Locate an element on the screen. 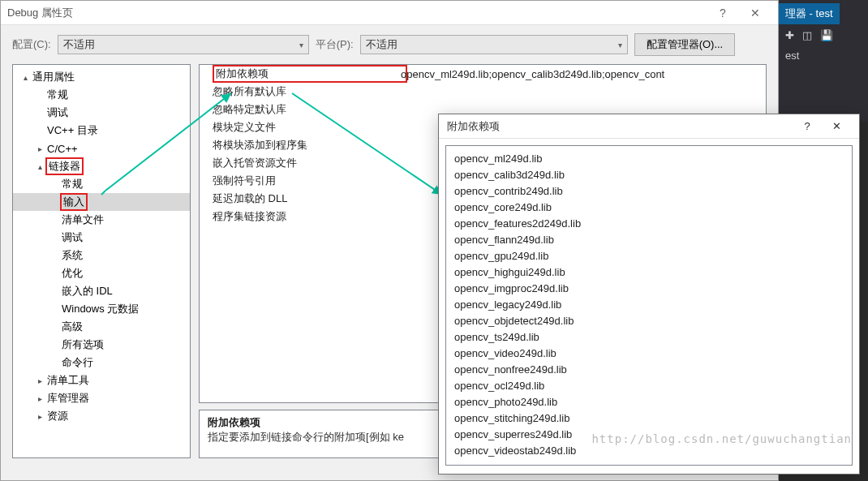 The image size is (868, 481). grid-row: 忽略所有默认库 is located at coordinates (483, 92).